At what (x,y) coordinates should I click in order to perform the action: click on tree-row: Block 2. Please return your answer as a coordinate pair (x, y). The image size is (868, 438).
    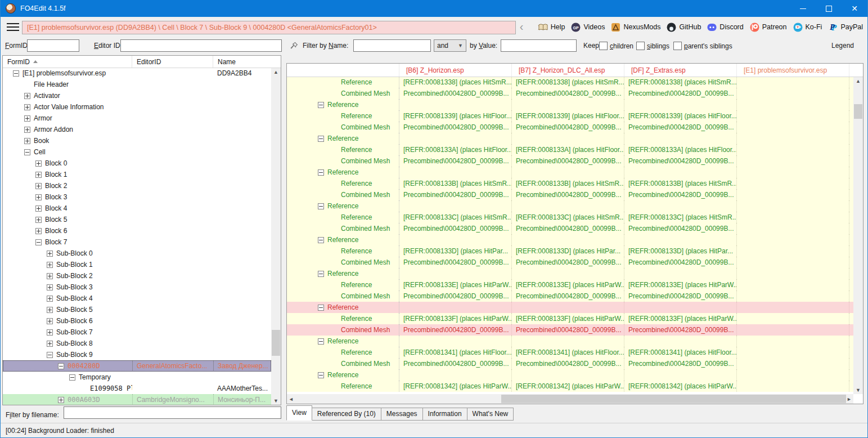
    Looking at the image, I should click on (137, 186).